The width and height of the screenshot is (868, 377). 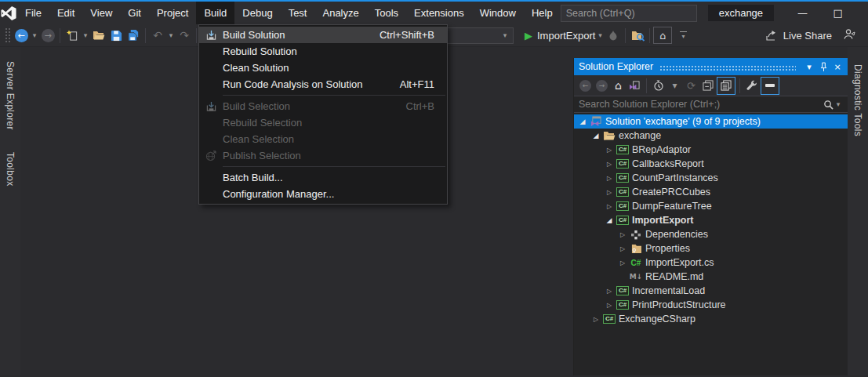 I want to click on live-share-button: Live Share, so click(x=798, y=36).